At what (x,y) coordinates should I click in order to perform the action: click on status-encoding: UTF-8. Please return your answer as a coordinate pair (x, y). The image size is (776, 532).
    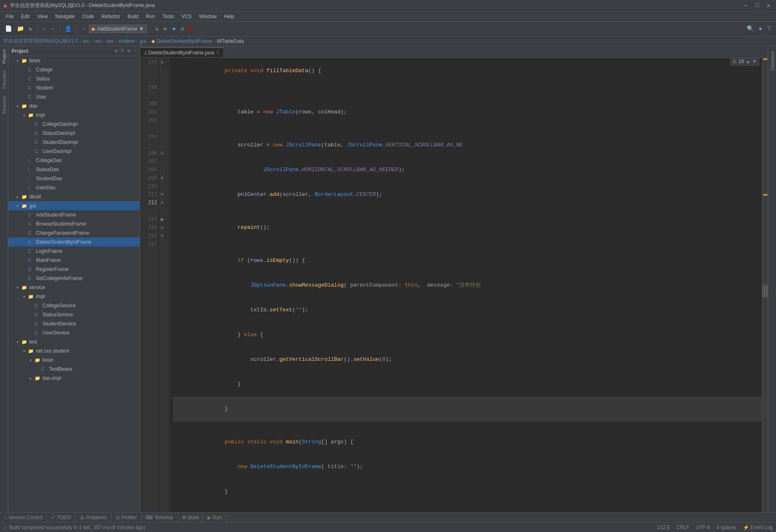
    Looking at the image, I should click on (703, 527).